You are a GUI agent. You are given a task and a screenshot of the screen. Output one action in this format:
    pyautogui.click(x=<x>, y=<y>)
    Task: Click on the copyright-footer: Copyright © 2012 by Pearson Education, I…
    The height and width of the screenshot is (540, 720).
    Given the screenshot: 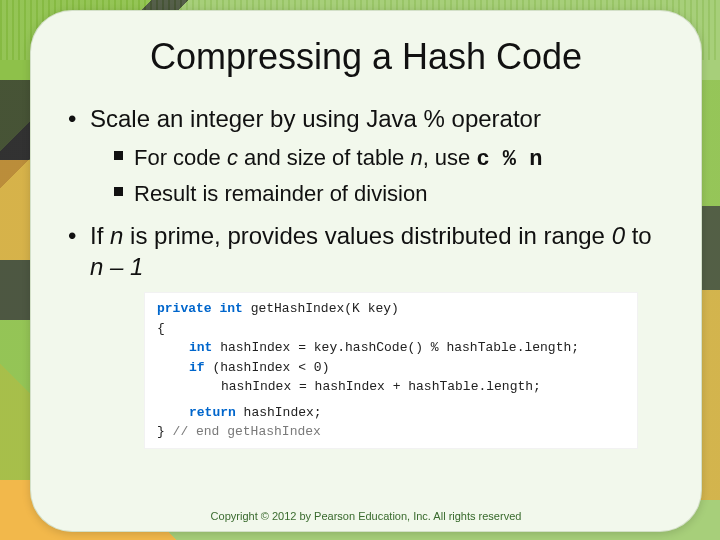 What is the action you would take?
    pyautogui.click(x=366, y=516)
    